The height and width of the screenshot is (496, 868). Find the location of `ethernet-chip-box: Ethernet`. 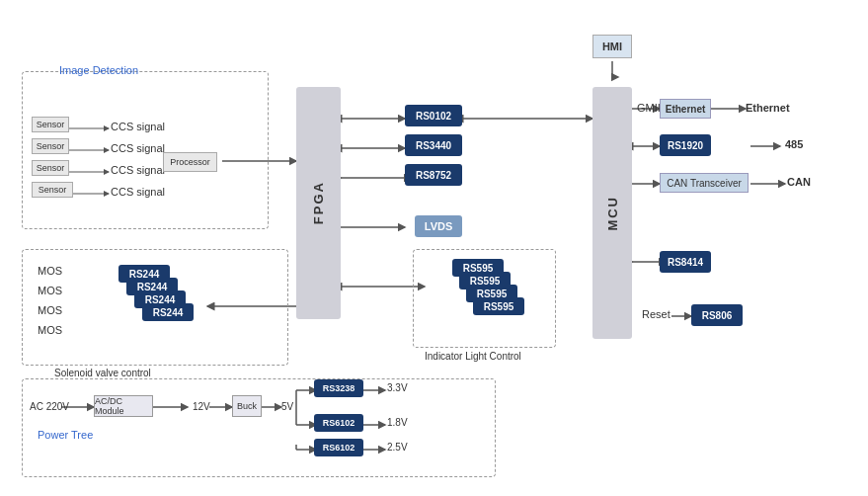

ethernet-chip-box: Ethernet is located at coordinates (685, 109).